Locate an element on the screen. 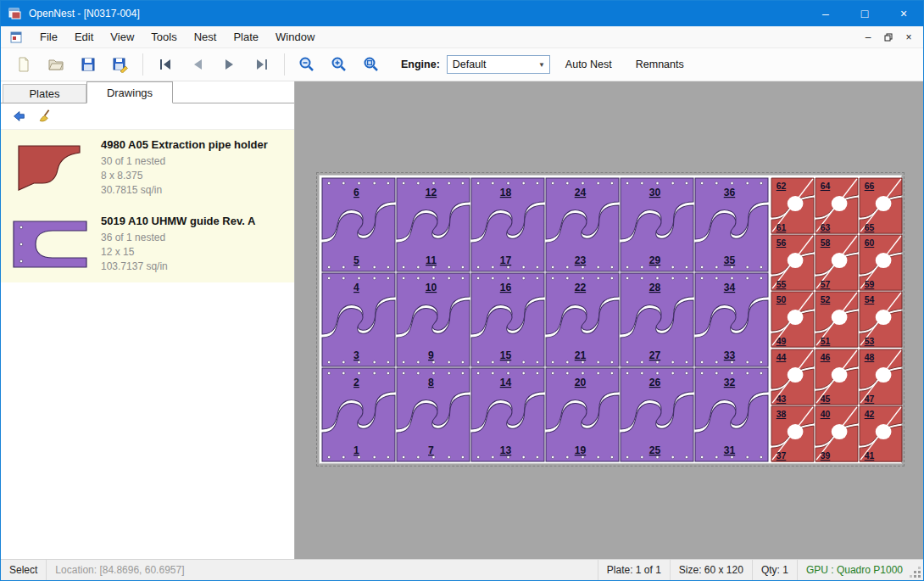 This screenshot has width=924, height=581. red-part-pair: 46 45 is located at coordinates (837, 377).